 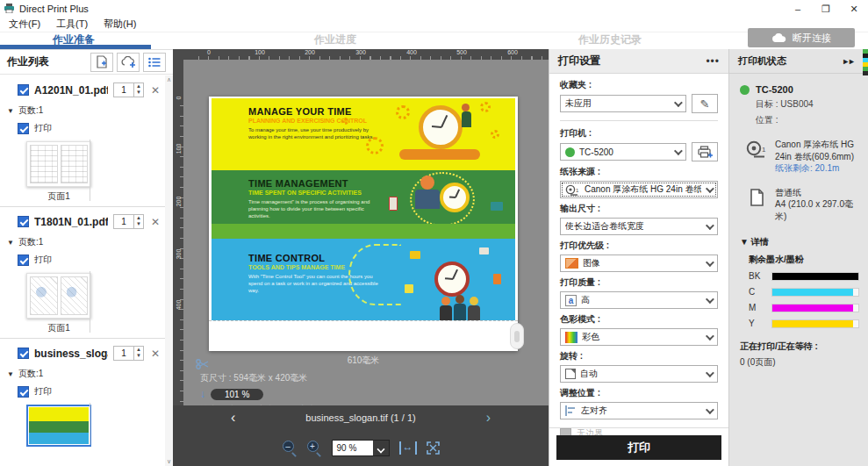 I want to click on disconnect-button: 断开连接, so click(x=801, y=38).